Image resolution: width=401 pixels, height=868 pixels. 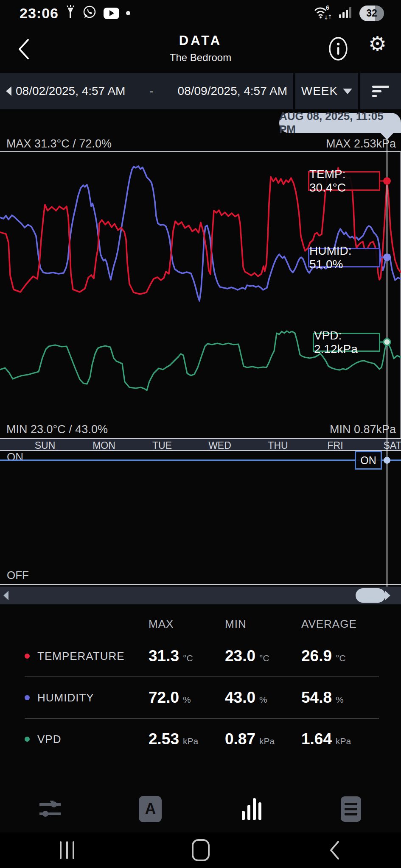 I want to click on vpd-min-value: 0.87, so click(x=240, y=739).